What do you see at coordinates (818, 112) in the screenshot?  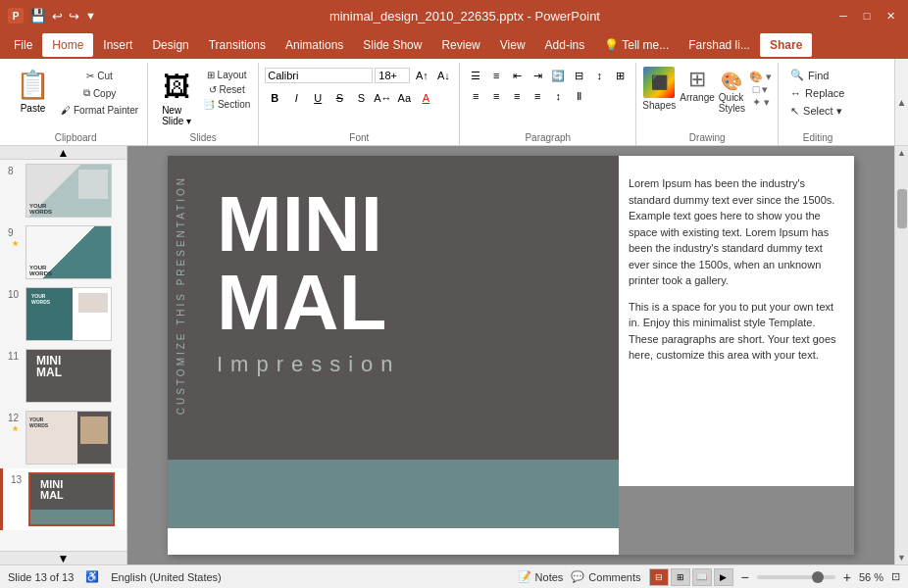 I see `select-button: ↖ Select ▾` at bounding box center [818, 112].